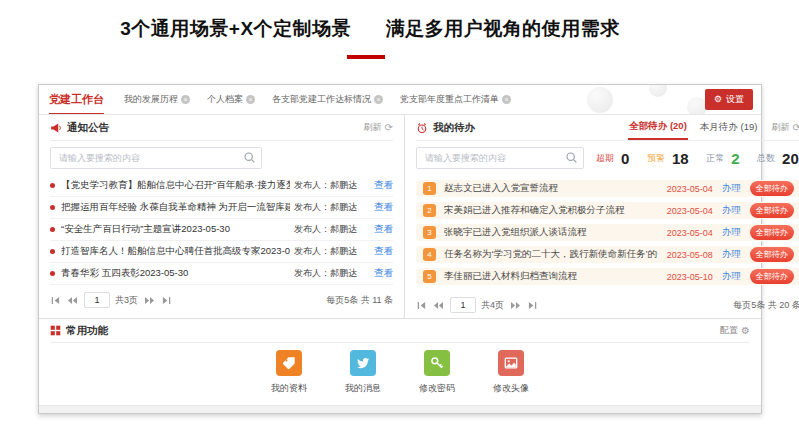  I want to click on notice-row: 打造智库名人！船舶信息中心聘任首批高级专家2023-05-30 发布人：郝鹏达 …, so click(222, 252).